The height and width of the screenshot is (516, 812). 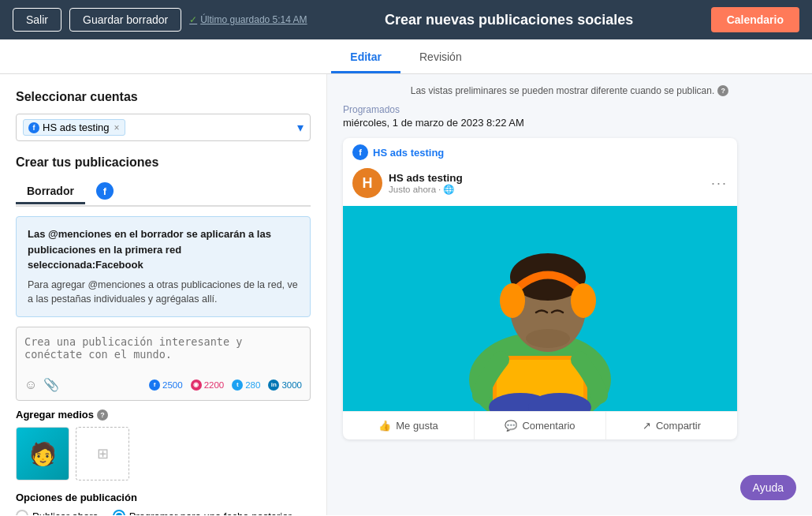 I want to click on compartir-label: Compartir, so click(x=678, y=426).